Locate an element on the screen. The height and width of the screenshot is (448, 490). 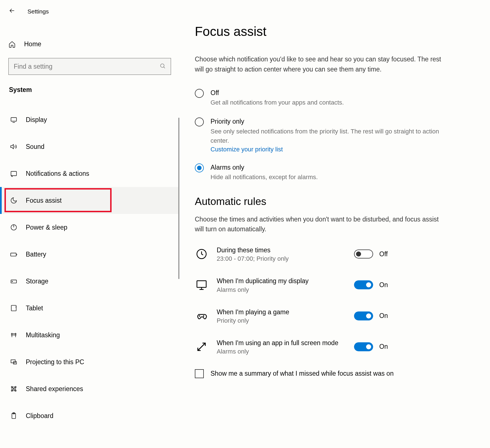
focus-mode-radio-group: Off Get all notifications from your apps… is located at coordinates (332, 135).